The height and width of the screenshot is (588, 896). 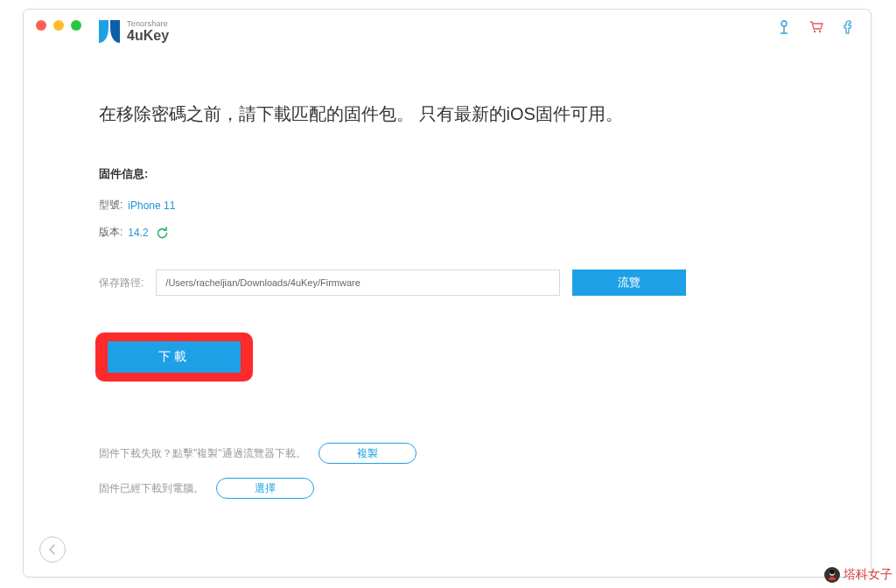 I want to click on save-path-row: 保存路徑: 流覽, so click(x=447, y=283).